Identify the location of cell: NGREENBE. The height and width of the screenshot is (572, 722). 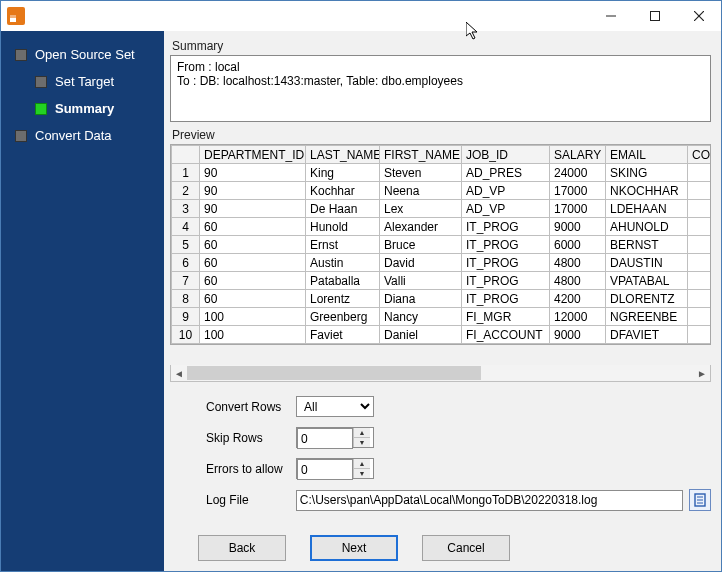
(647, 317).